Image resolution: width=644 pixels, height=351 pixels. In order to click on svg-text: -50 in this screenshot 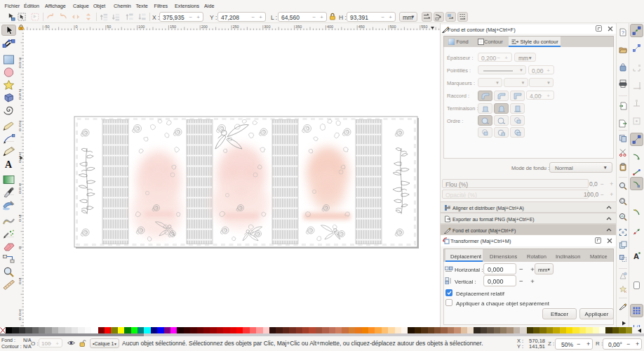, I will do `click(47, 27)`.